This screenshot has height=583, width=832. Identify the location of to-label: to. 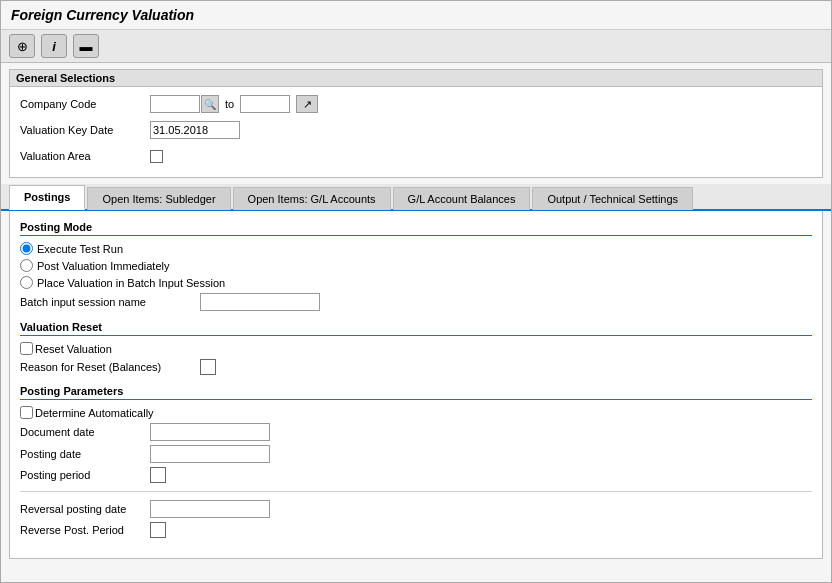
(230, 104).